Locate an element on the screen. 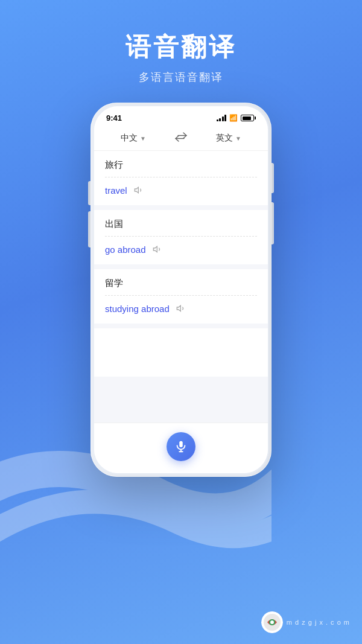  swap-languages-button is located at coordinates (181, 138).